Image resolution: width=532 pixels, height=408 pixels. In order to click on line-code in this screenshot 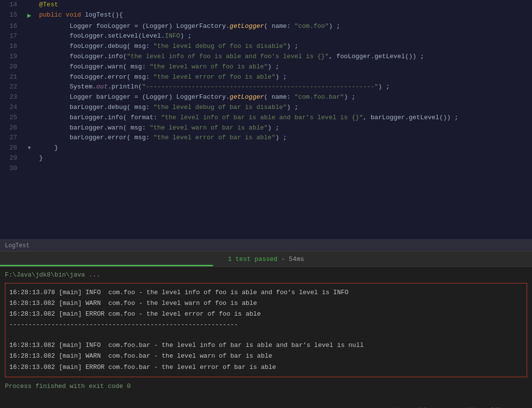, I will do `click(284, 169)`.